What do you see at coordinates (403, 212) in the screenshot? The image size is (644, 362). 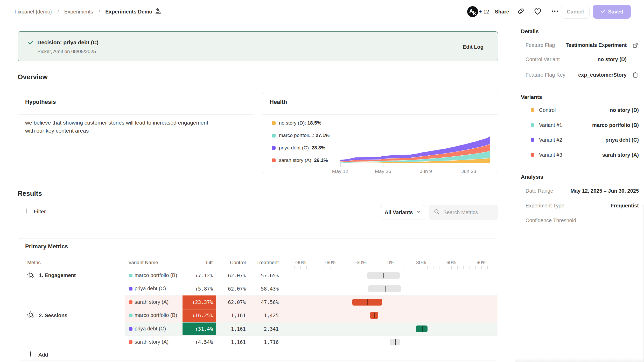 I see `variants-dropdown: All Variants` at bounding box center [403, 212].